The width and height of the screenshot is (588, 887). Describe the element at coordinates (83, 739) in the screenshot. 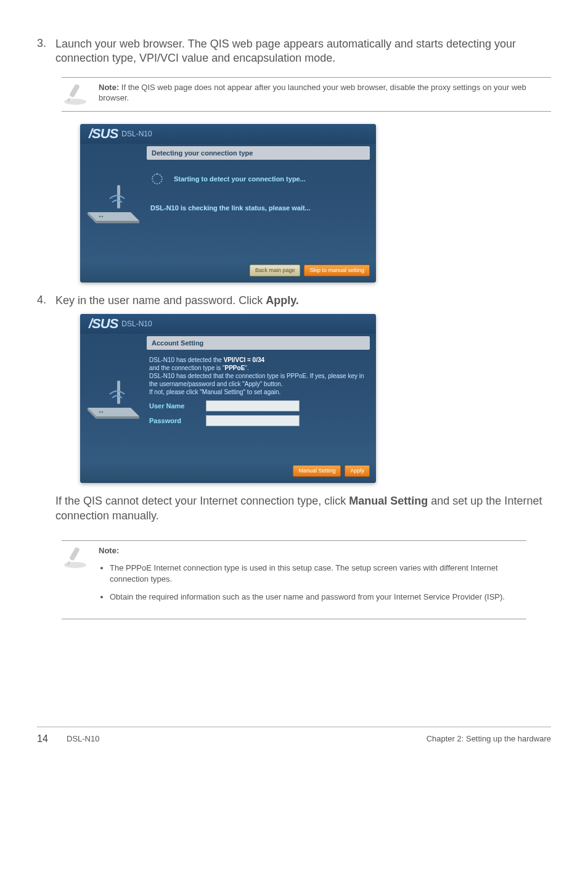

I see `footer-model: DSL-N10` at that location.